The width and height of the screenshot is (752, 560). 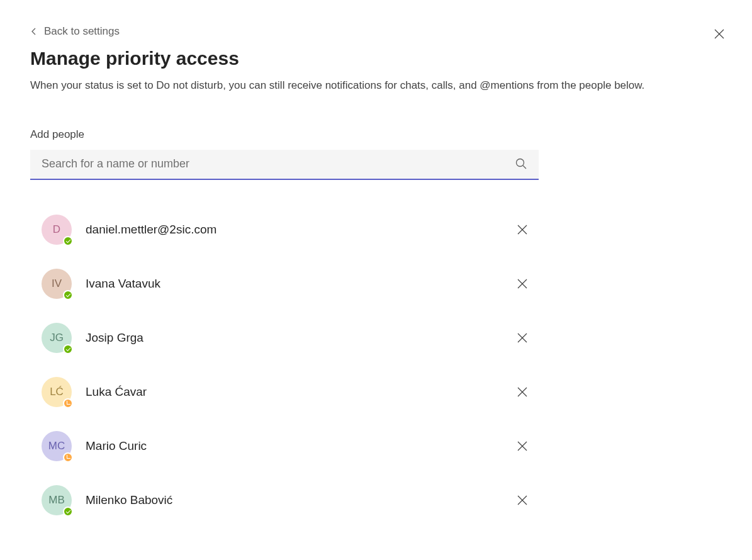 What do you see at coordinates (298, 284) in the screenshot?
I see `person-name: Ivana Vatavuk` at bounding box center [298, 284].